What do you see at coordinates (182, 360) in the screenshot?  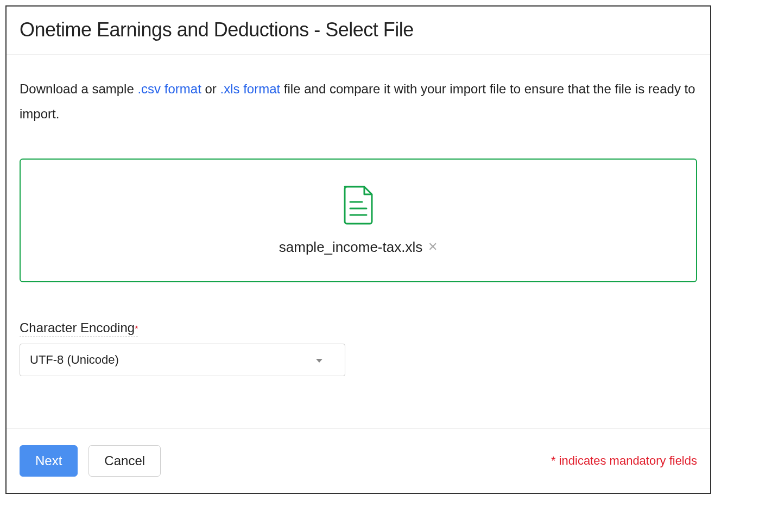 I see `encoding-select: UTF-8 (Unicode)` at bounding box center [182, 360].